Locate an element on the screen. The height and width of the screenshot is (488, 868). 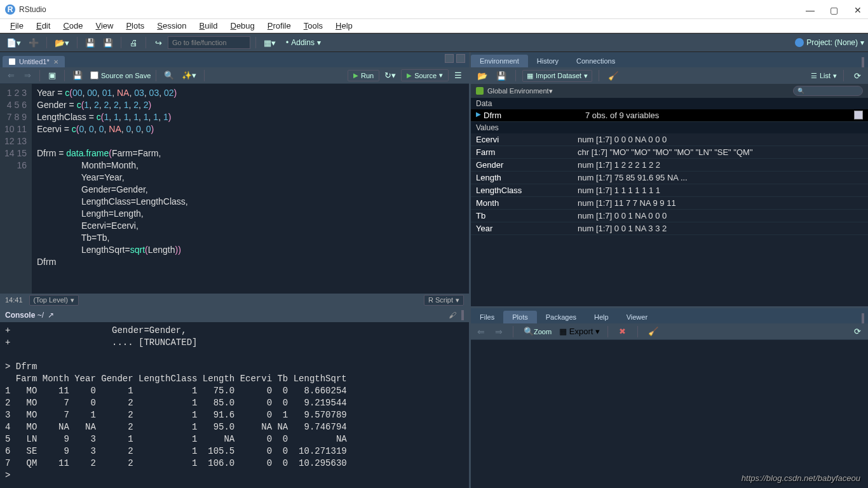
tab-viewer: Viewer is located at coordinates (637, 317).